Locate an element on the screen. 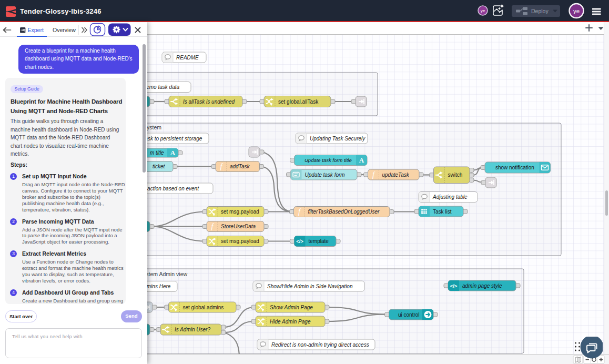 The height and width of the screenshot is (364, 609). svg-text: StoreUserData is located at coordinates (239, 226).